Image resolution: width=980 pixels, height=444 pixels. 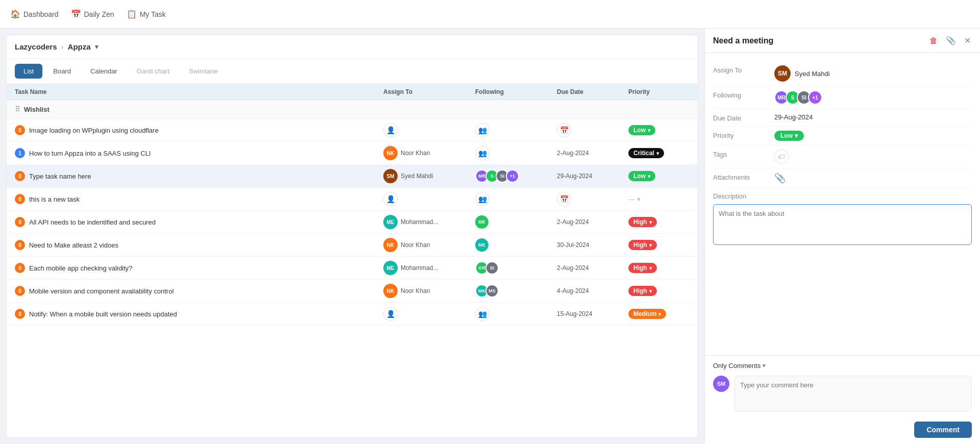 I want to click on task-due-date: 29-Aug-2024, so click(x=593, y=176).